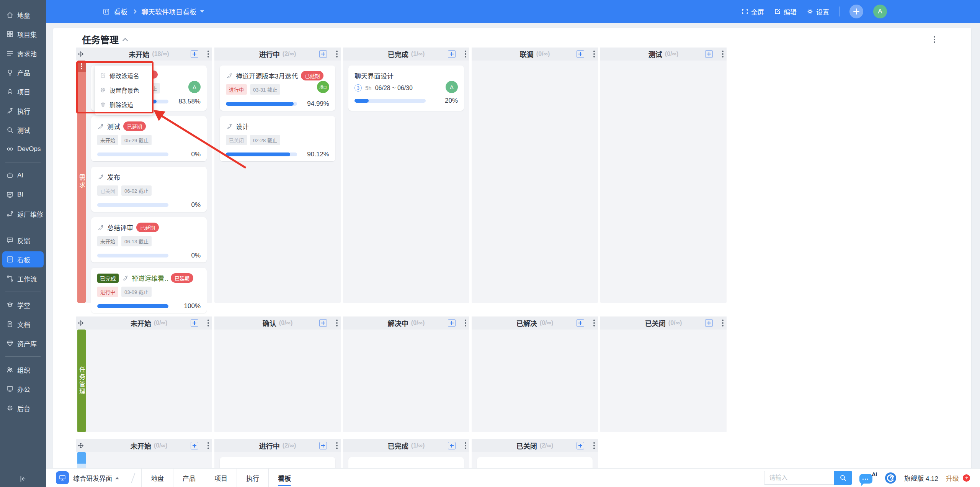 Image resolution: width=980 pixels, height=487 pixels. Describe the element at coordinates (278, 323) in the screenshot. I see `column-header: 确认(0/∞)` at that location.